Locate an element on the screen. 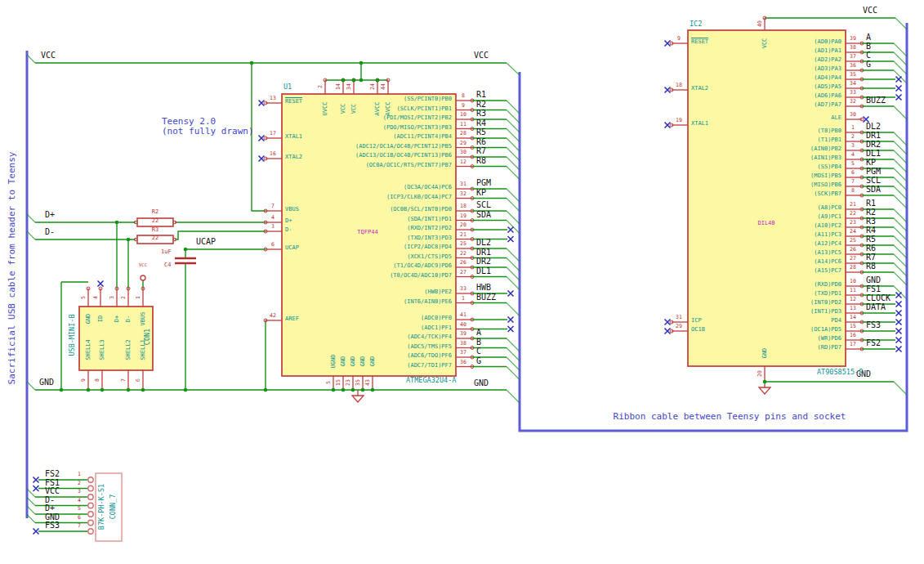 This screenshot has width=924, height=564. pin-name: (SCK)PB7 is located at coordinates (828, 195).